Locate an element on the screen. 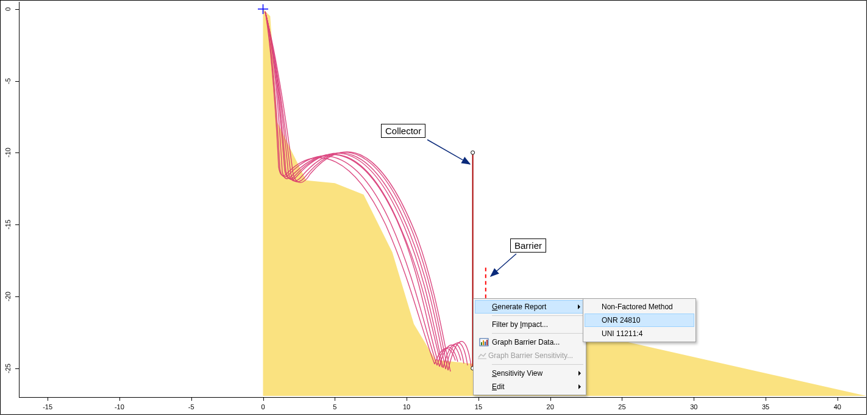 The height and width of the screenshot is (416, 868). chart-grey-icon is located at coordinates (482, 356).